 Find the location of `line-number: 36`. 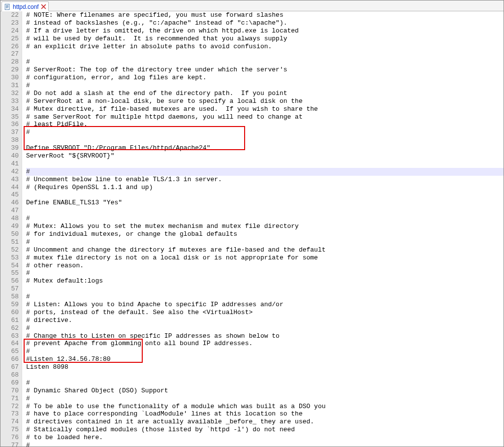

line-number: 36 is located at coordinates (10, 125).